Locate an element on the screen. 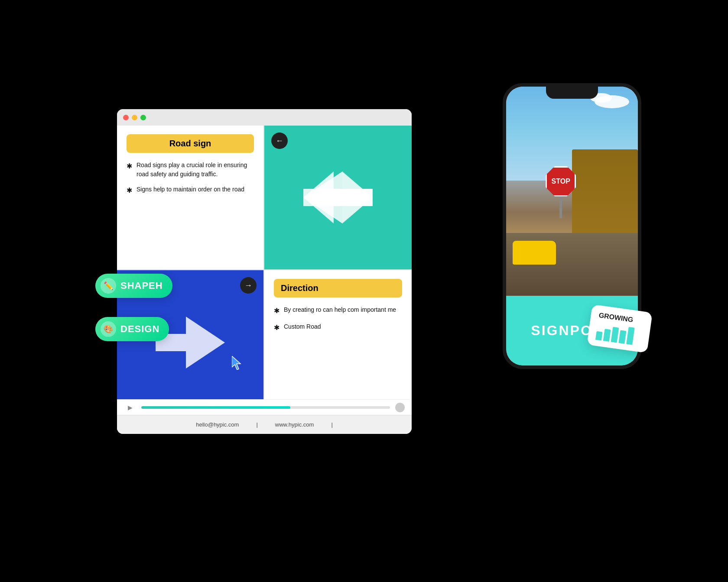  nav-forward-button: → is located at coordinates (248, 285).